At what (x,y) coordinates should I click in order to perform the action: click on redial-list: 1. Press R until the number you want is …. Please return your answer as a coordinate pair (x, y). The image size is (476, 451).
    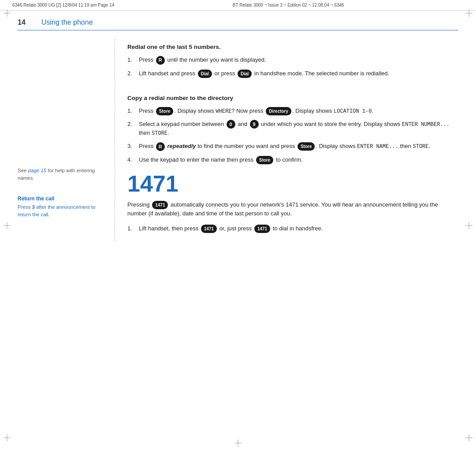
    Looking at the image, I should click on (293, 67).